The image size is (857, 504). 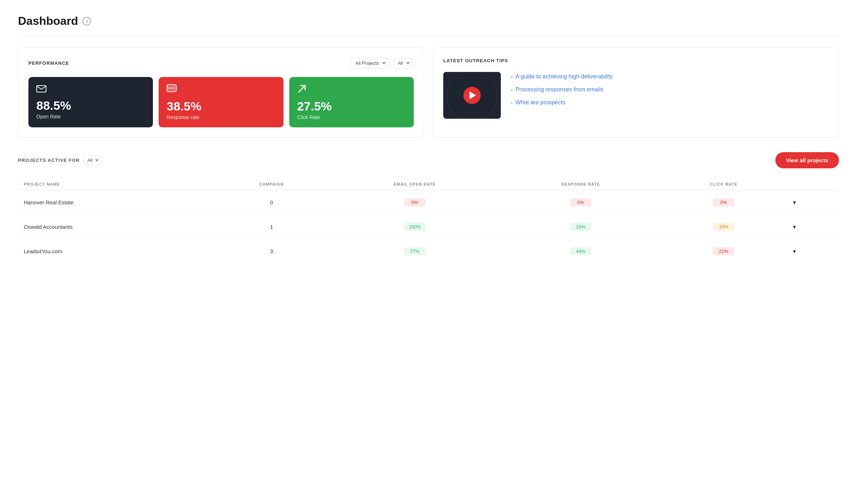 I want to click on outreach-tips-title: LATEST OUTREACH TIPS, so click(x=636, y=60).